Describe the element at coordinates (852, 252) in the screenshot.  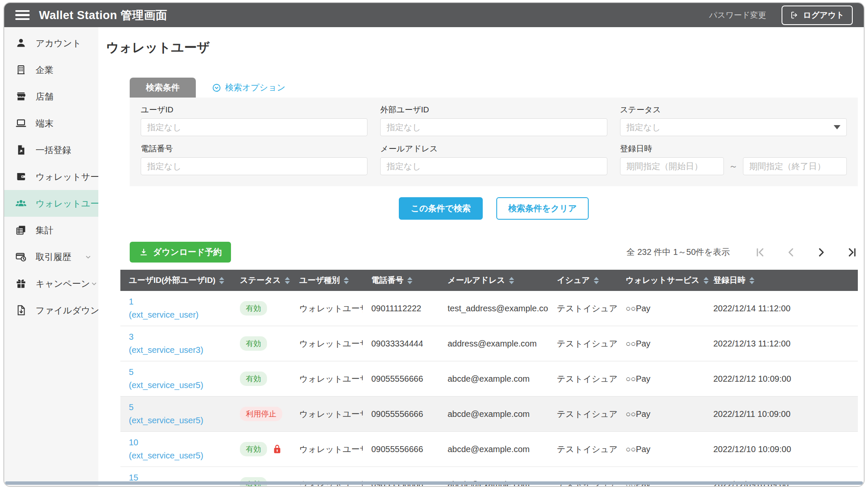
I see `last-page-icon` at that location.